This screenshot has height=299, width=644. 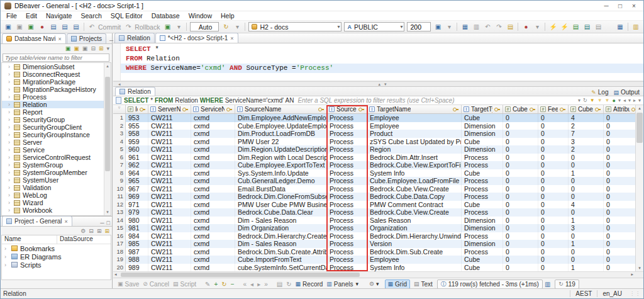 I want to click on table-row-8: 8964CW211cxmdSys.System.Info.UpdateProce…, so click(x=377, y=174).